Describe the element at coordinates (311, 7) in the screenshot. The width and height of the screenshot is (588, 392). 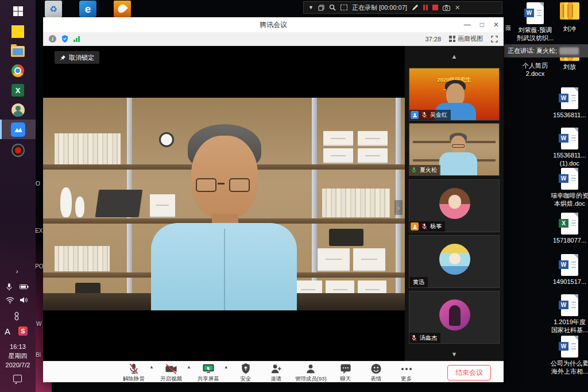
I see `recorder-dropdown-icon: ▼` at that location.